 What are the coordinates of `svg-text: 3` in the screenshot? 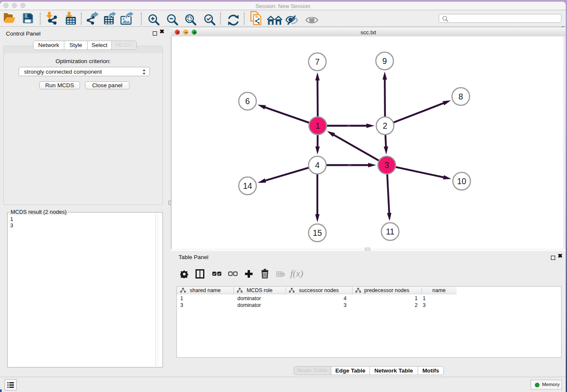 It's located at (387, 165).